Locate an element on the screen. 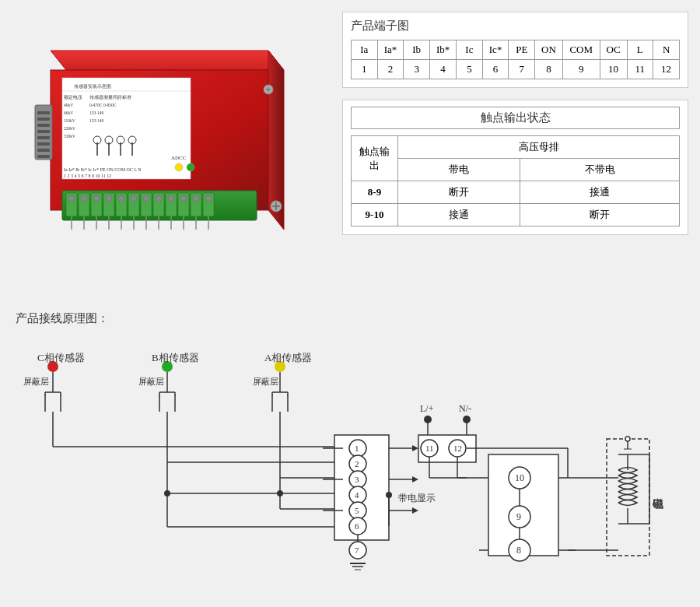 This screenshot has width=700, height=607. terminal-num-4: 4 is located at coordinates (443, 70).